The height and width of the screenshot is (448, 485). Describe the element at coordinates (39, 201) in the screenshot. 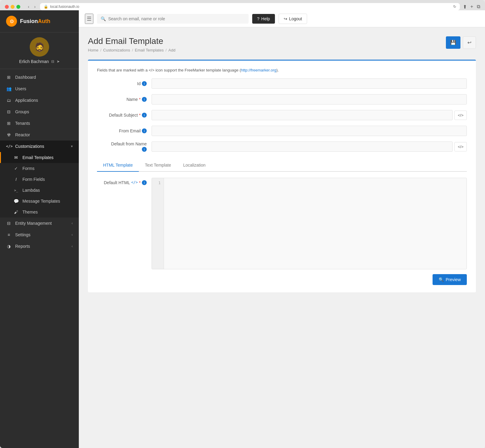

I see `sidebar-item-message-templates: 💬 Message Templates` at that location.